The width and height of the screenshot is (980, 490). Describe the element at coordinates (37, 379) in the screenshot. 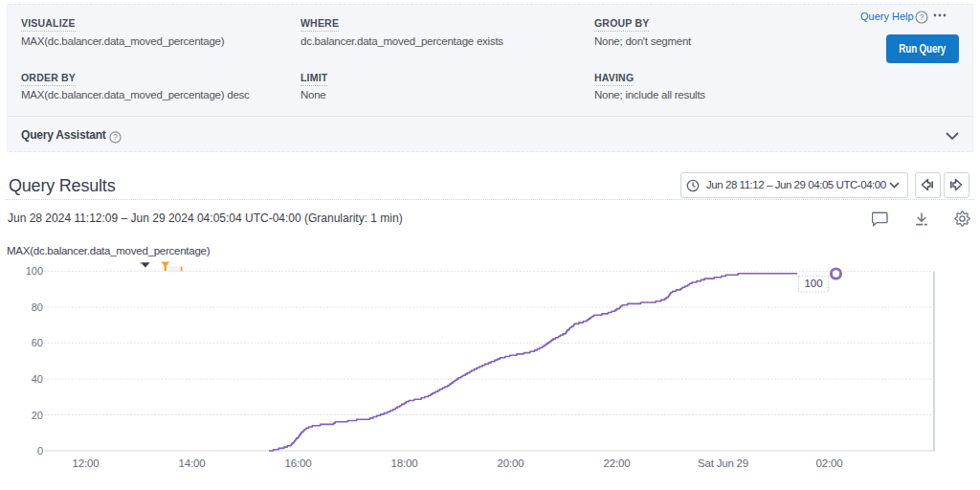

I see `svg-text: 40` at that location.